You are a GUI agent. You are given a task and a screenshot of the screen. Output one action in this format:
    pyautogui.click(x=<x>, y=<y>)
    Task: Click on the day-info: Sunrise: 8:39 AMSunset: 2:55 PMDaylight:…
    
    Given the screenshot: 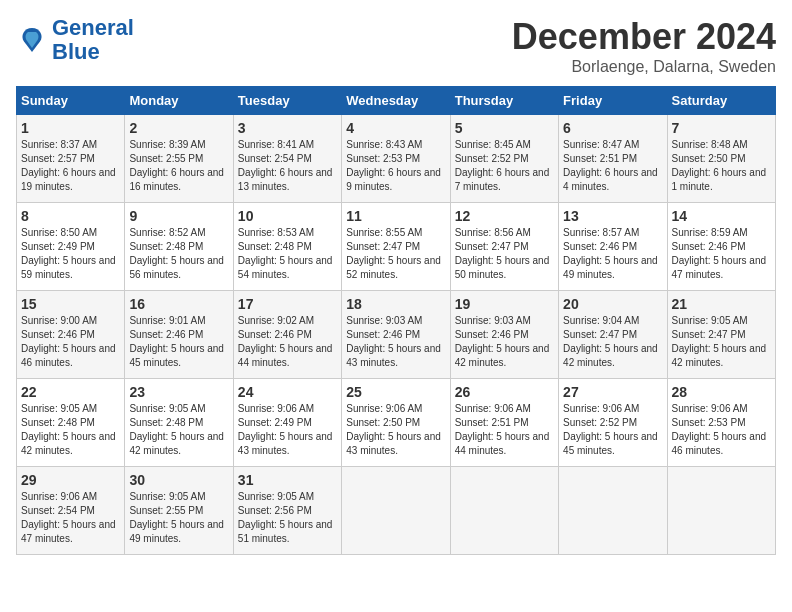 What is the action you would take?
    pyautogui.click(x=178, y=166)
    